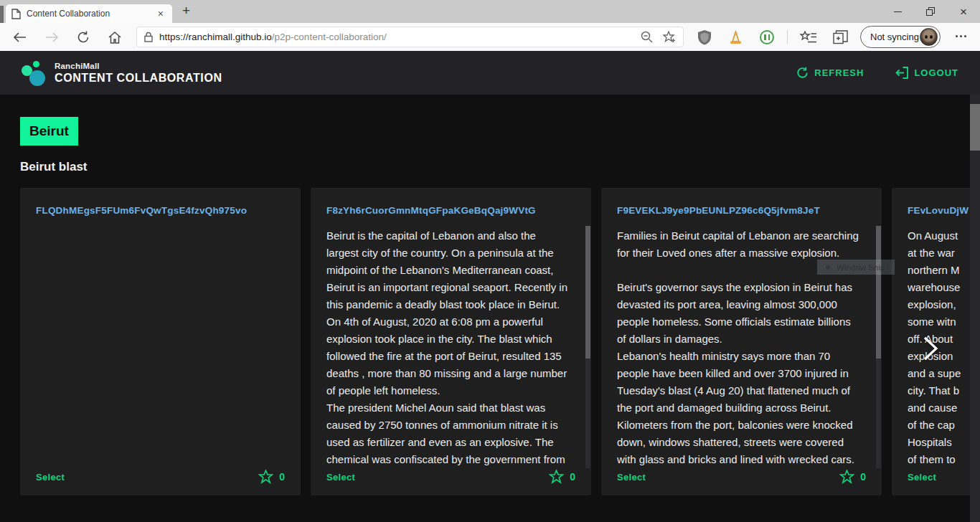 Image resolution: width=980 pixels, height=522 pixels. Describe the element at coordinates (90, 14) in the screenshot. I see `tab-title: Content Collaboration` at that location.